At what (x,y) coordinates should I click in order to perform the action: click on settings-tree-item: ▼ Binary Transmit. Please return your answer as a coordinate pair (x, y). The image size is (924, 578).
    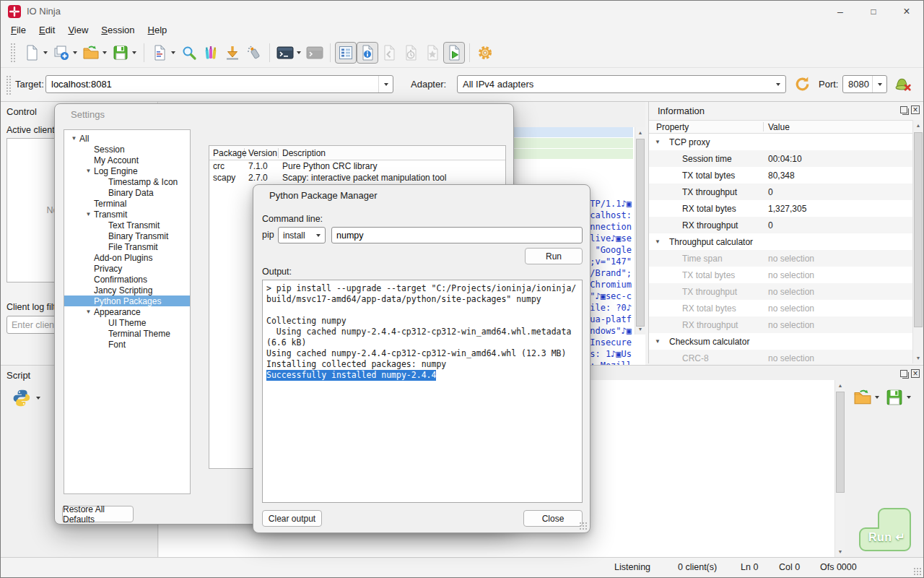
    Looking at the image, I should click on (127, 236).